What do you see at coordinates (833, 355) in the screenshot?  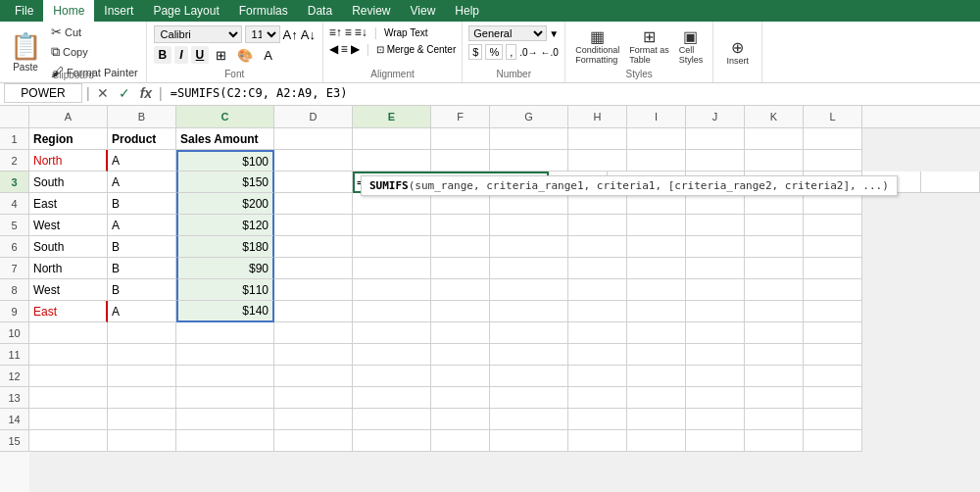 I see `cell-l11` at bounding box center [833, 355].